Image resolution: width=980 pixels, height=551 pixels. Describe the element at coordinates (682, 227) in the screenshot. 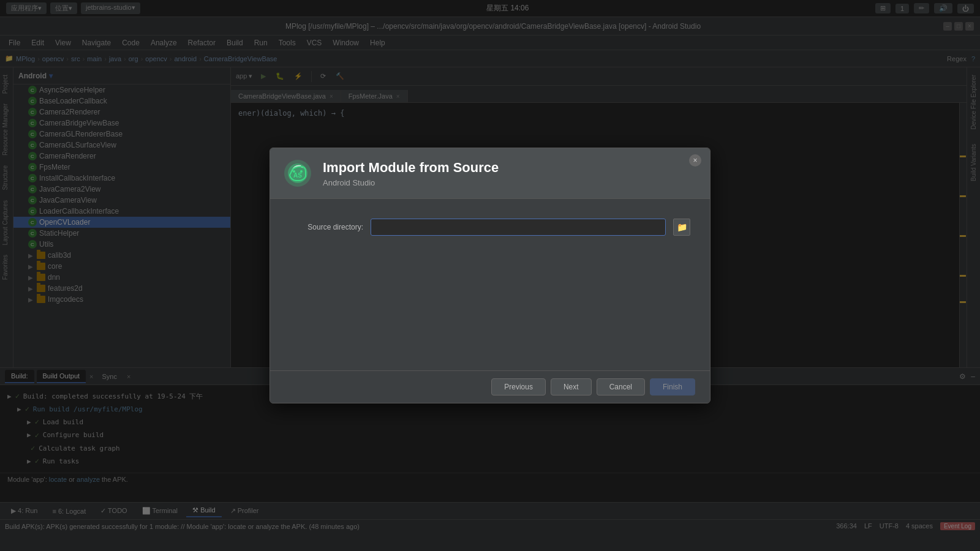

I see `browse-button: 📁` at that location.